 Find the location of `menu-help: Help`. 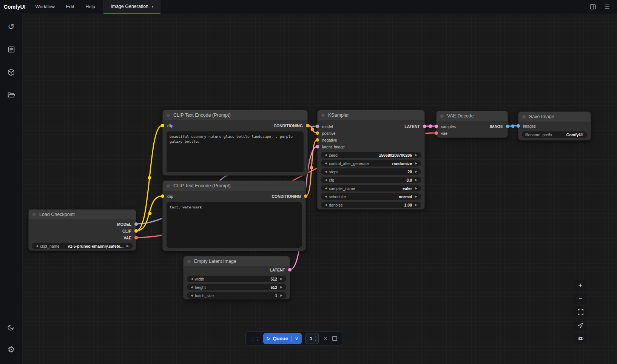

menu-help: Help is located at coordinates (90, 7).